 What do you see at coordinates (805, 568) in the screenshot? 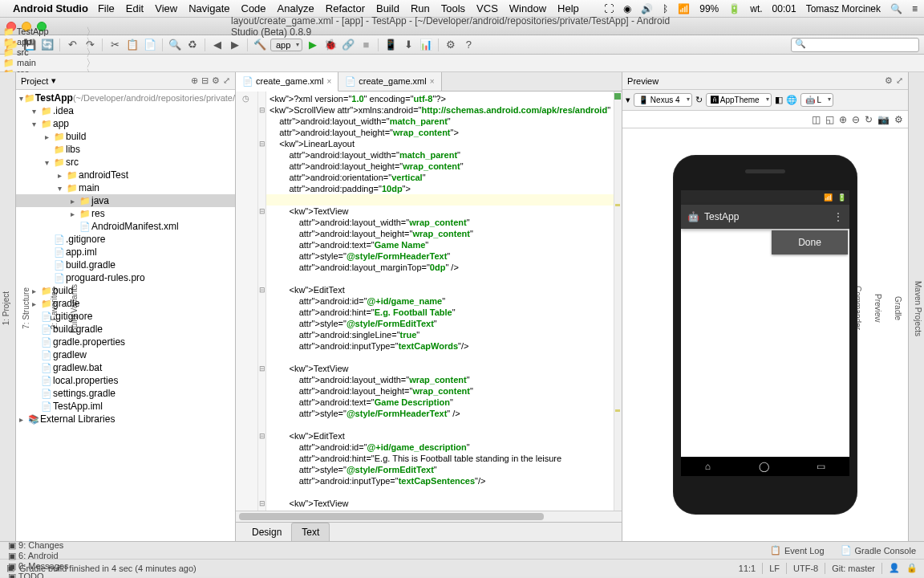
I see `encoding: UTF-8` at bounding box center [805, 568].